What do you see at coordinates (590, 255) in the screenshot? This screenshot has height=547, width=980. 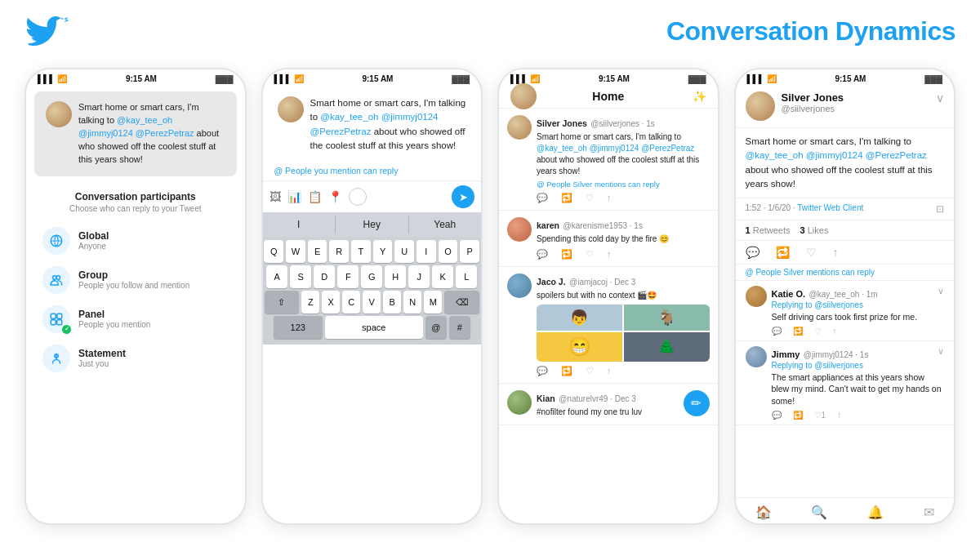 I see `tweet2-like-action: ♡` at bounding box center [590, 255].